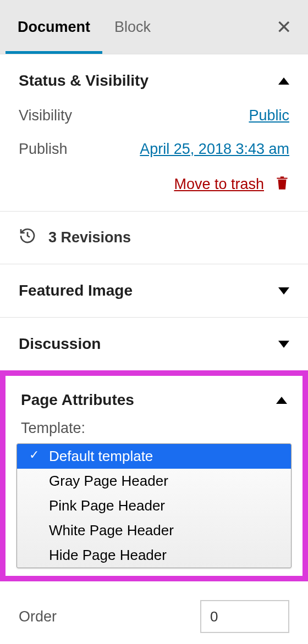 This screenshot has height=644, width=308. I want to click on template-option-pink: Pink Page Header, so click(154, 506).